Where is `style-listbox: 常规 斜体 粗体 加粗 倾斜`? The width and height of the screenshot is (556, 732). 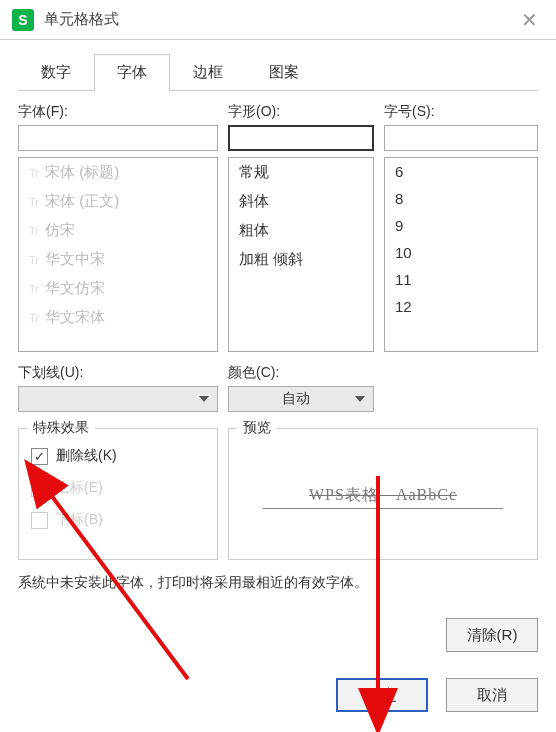 style-listbox: 常规 斜体 粗体 加粗 倾斜 is located at coordinates (301, 254).